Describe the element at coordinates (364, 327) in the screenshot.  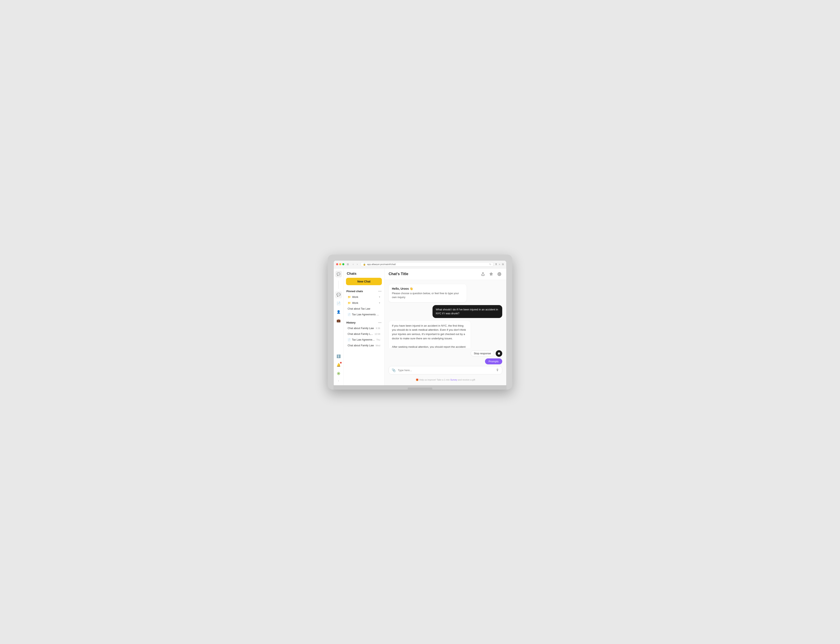
I see `chats-panel: Chats New Chat Pinned chats ⋯ 📁 Work ▾ 📁…` at that location.